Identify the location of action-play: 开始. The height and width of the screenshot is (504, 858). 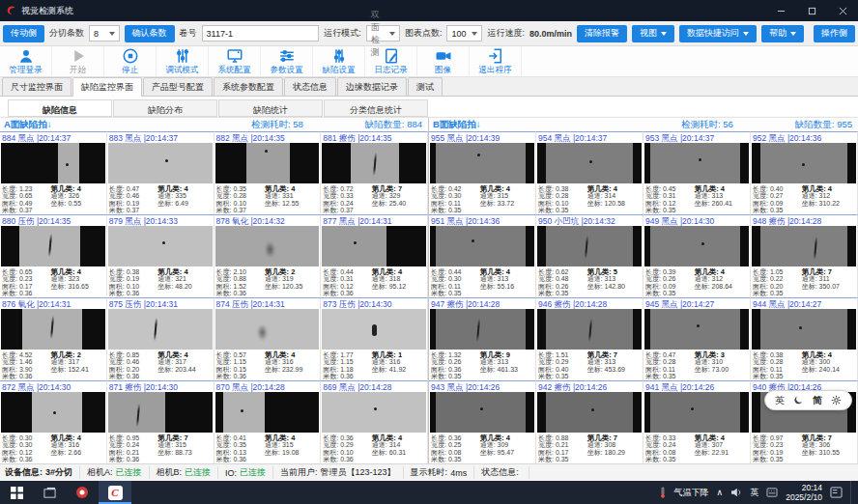
(78, 62).